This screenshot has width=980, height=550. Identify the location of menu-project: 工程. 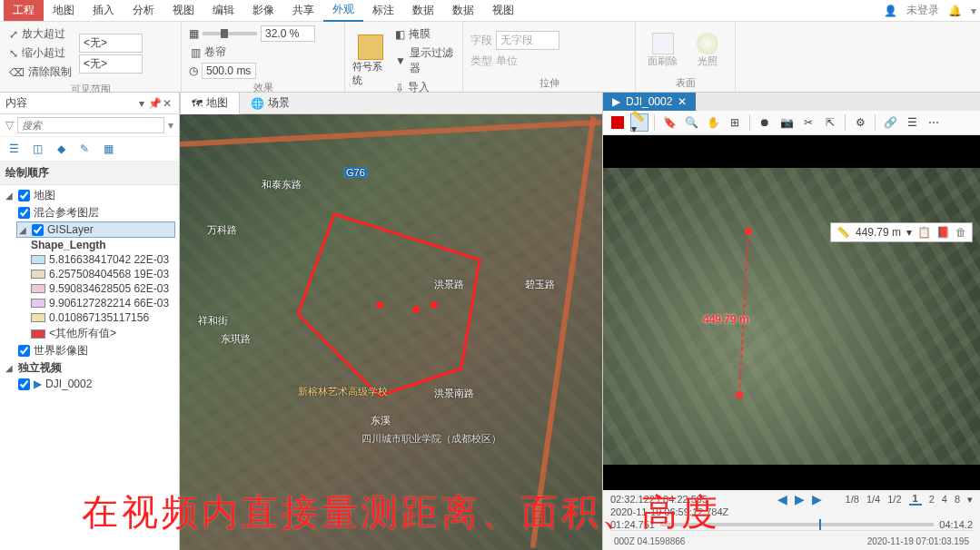
(24, 11).